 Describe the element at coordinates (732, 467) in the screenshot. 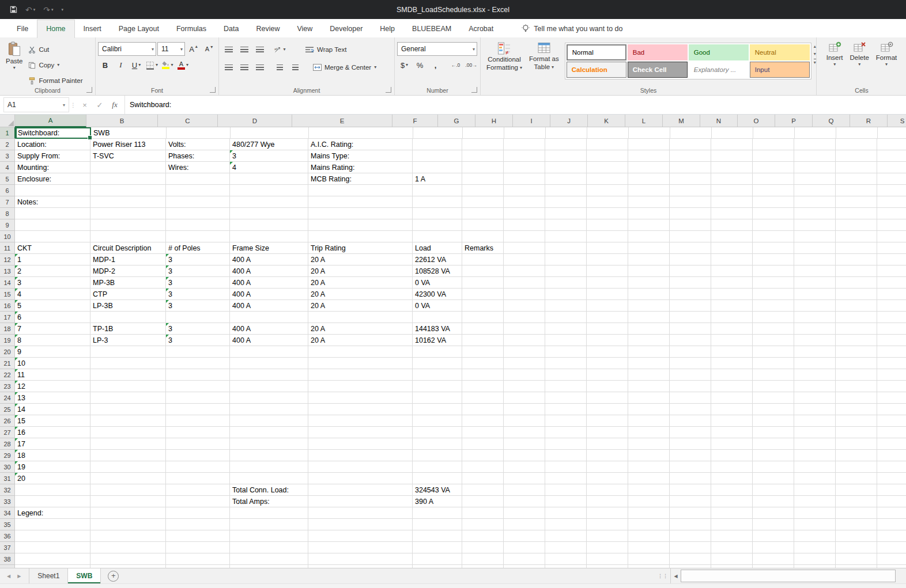

I see `cell-M30` at that location.